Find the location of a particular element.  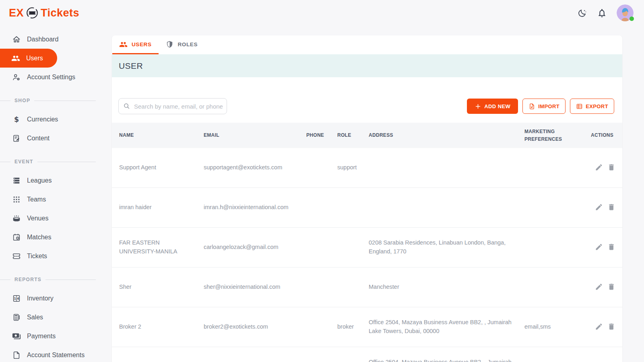

sidebar-item-currencies: $Currencies is located at coordinates (52, 119).